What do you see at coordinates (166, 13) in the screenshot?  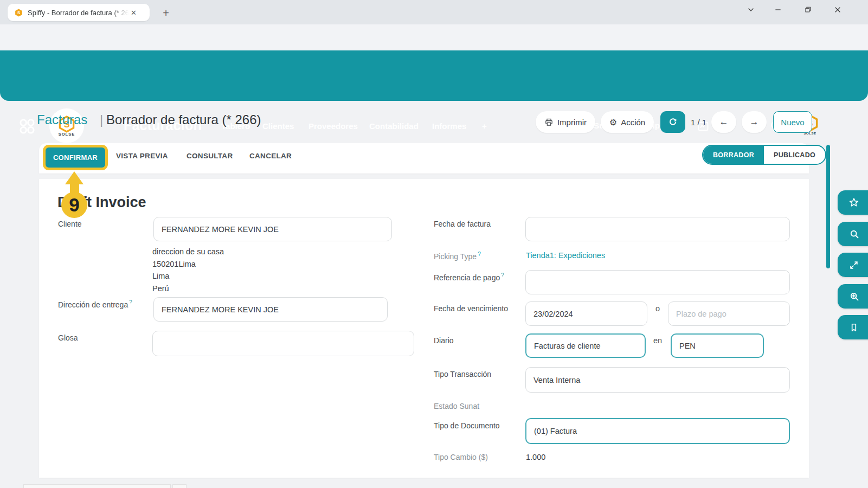 I see `new-tab-button: +` at bounding box center [166, 13].